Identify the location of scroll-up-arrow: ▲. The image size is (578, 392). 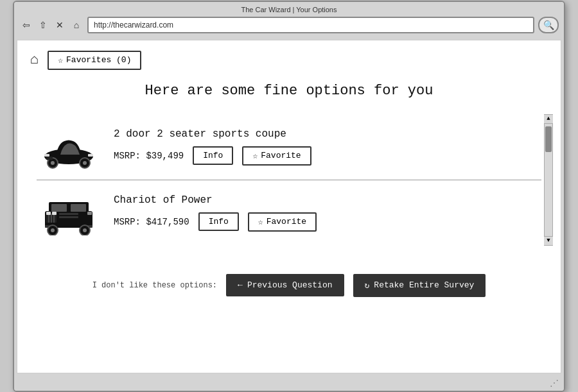
(548, 119).